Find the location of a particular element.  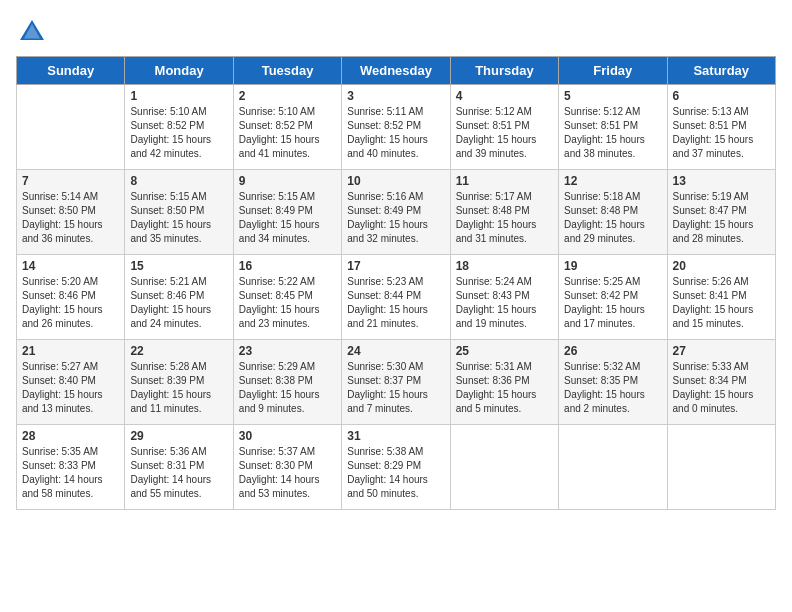

calendar-cell: 13Sunrise: 5:19 AMSunset: 8:47 PMDayligh… is located at coordinates (721, 212).